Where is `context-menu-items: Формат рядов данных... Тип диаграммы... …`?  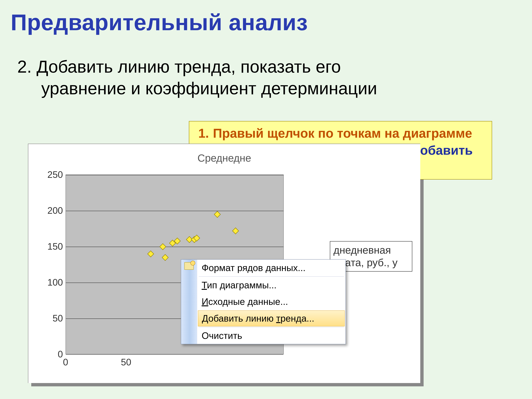
context-menu-items: Формат рядов данных... Тип диаграммы... … is located at coordinates (271, 302).